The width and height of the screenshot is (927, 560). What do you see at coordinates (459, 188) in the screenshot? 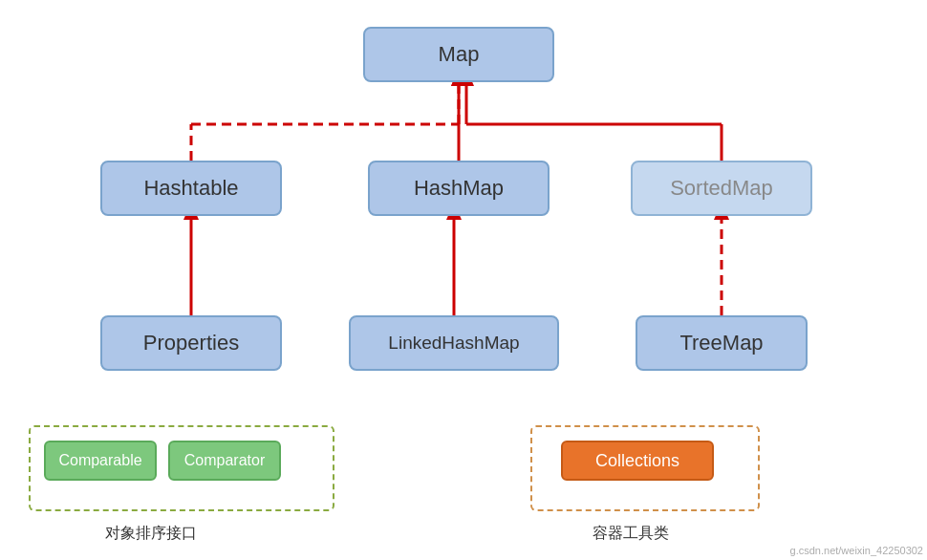
I see `node-hashmap: HashMap` at bounding box center [459, 188].